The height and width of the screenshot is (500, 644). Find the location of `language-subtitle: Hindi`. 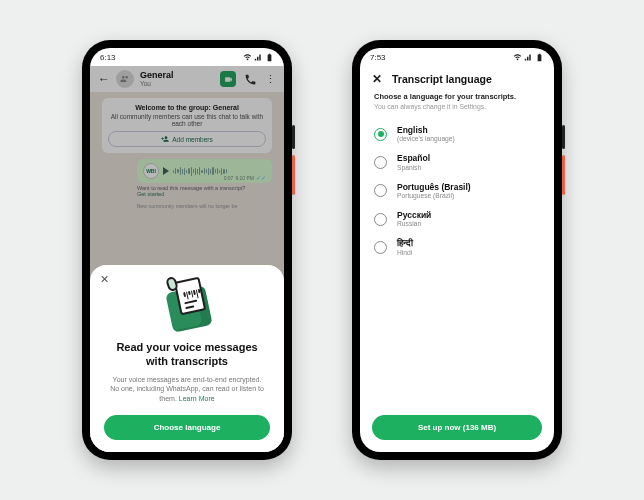

language-subtitle: Hindi is located at coordinates (405, 252).